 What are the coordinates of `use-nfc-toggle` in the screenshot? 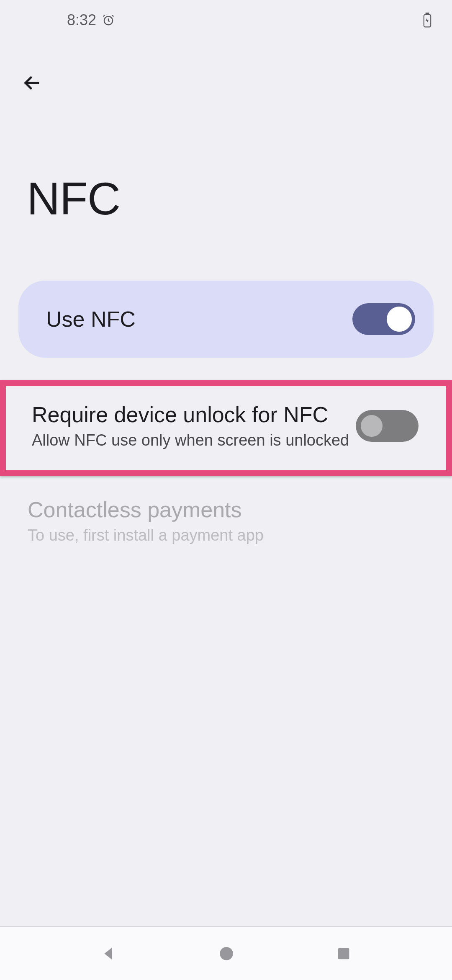 It's located at (384, 319).